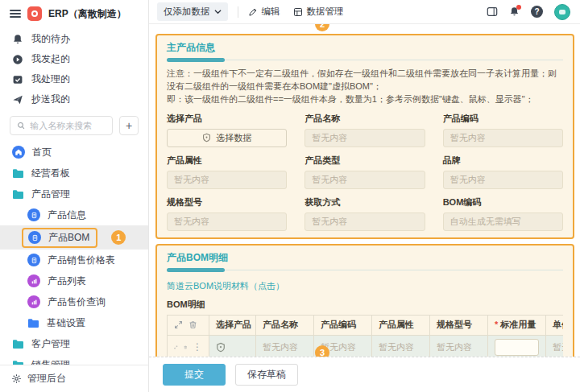  I want to click on sidebar-item-product-management: 产品管理, so click(74, 194).